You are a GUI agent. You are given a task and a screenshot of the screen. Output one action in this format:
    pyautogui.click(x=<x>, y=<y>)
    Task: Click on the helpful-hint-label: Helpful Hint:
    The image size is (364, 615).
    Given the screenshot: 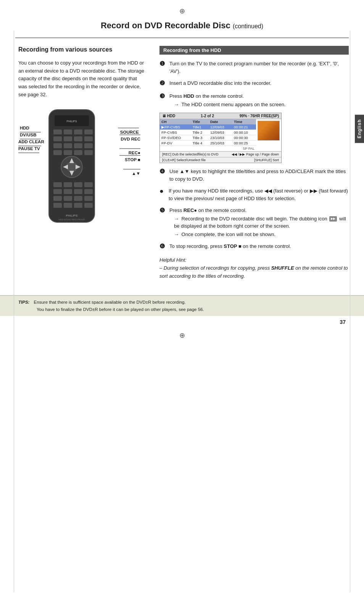 What is the action you would take?
    pyautogui.click(x=254, y=261)
    